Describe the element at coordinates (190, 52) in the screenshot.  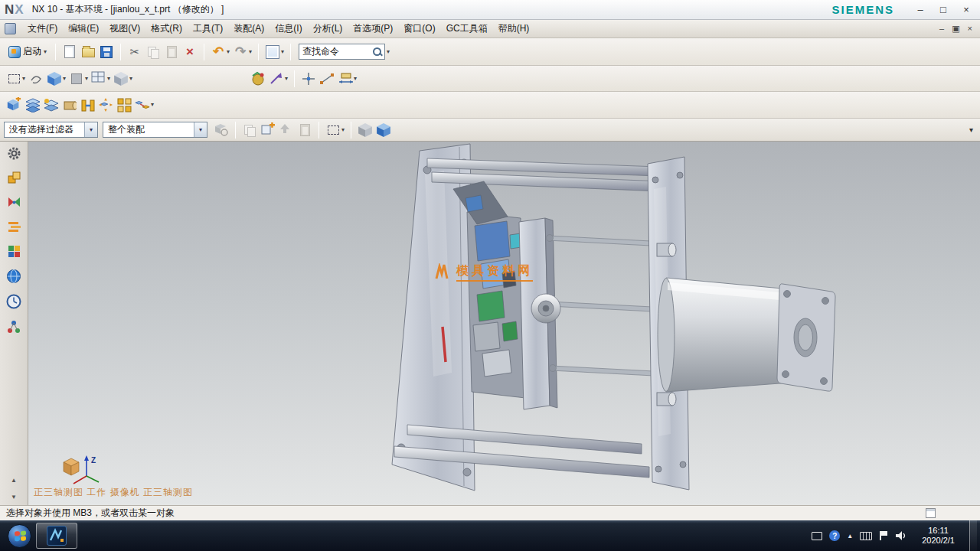
I see `delete-button: ×` at that location.